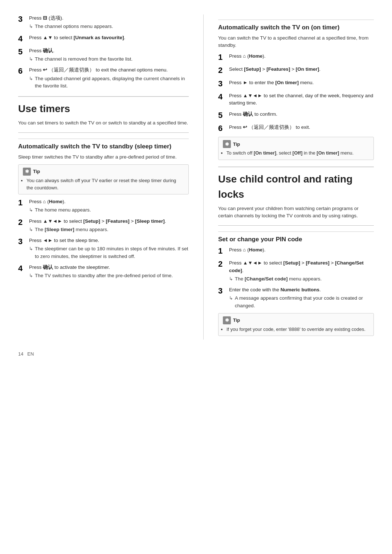 The width and height of the screenshot is (392, 554). Describe the element at coordinates (275, 69) in the screenshot. I see `on-timer-step-2-text: Select [Setup] > [Features] > [On timer]…` at that location.